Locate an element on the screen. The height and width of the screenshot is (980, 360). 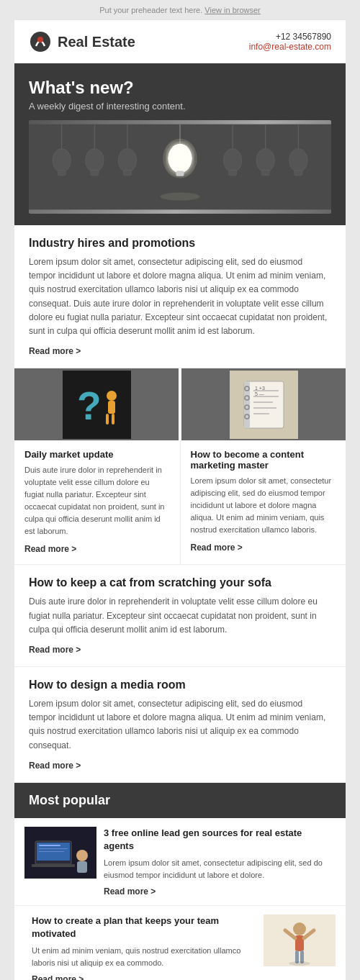
popular-item-1-content: 3 free online lead gen sources for real … is located at coordinates (216, 862).